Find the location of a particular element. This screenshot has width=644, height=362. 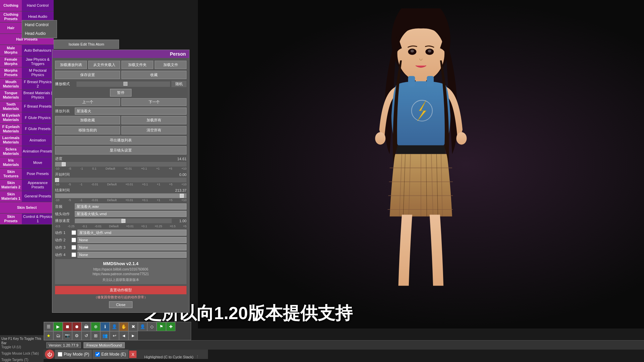

sidebar-item-skin-select: Skin Select is located at coordinates (27, 208).